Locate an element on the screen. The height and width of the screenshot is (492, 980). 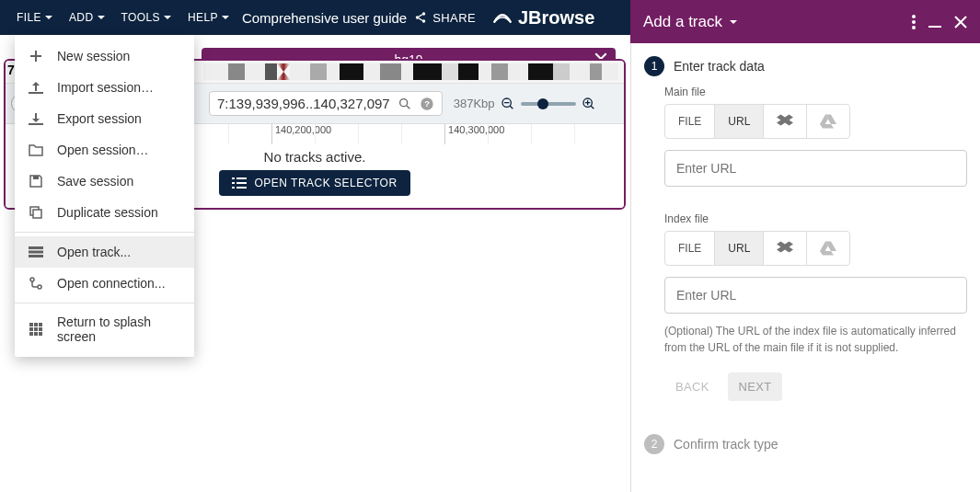
drawer-header: Add a track is located at coordinates (805, 22).